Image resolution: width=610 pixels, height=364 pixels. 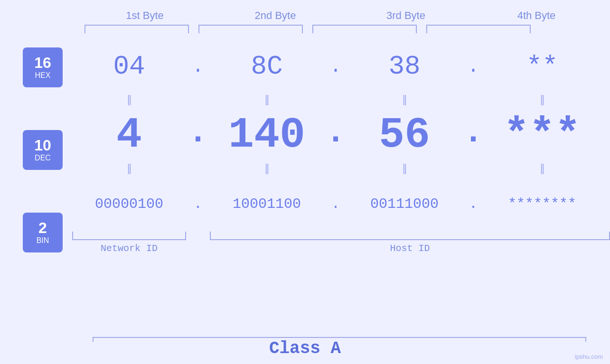 I want to click on bin-byte-2: 10001100, so click(x=267, y=204).